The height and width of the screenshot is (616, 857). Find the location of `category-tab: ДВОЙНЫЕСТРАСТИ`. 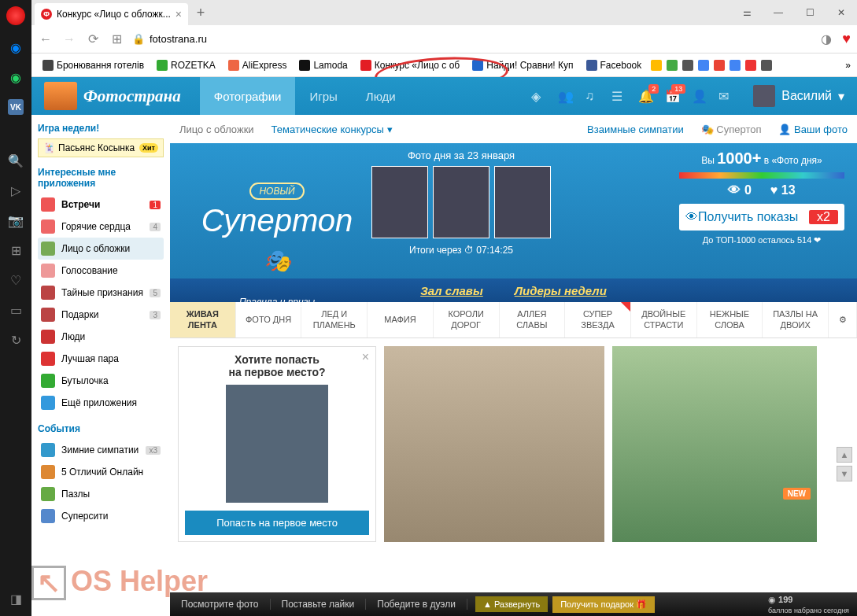

category-tab: ДВОЙНЫЕСТРАСТИ is located at coordinates (664, 319).